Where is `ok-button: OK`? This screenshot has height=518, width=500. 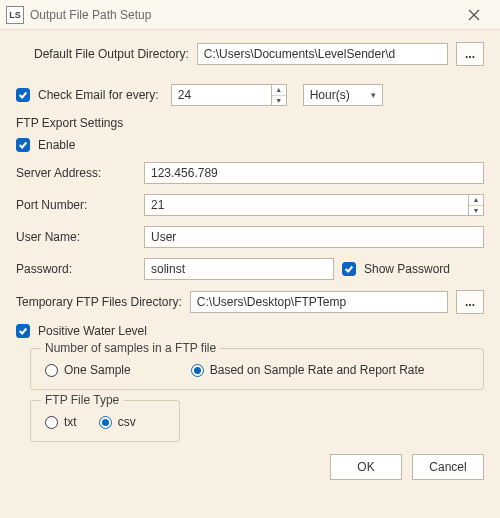 ok-button: OK is located at coordinates (366, 467).